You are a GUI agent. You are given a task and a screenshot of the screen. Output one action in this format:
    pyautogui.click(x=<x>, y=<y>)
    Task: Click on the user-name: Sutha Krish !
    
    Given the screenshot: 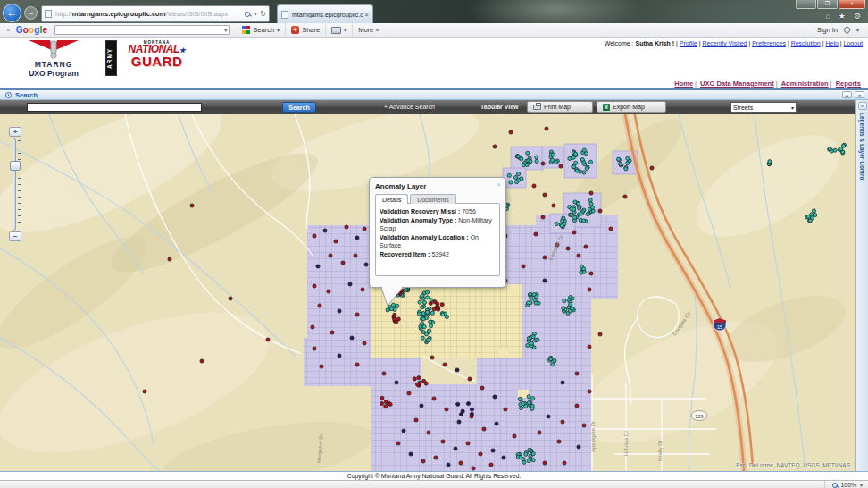 What is the action you would take?
    pyautogui.click(x=655, y=43)
    